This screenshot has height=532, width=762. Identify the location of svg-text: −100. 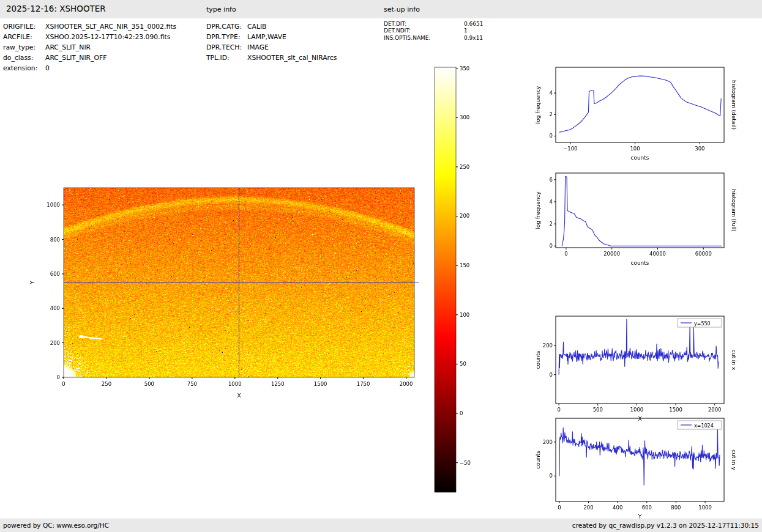
(570, 149).